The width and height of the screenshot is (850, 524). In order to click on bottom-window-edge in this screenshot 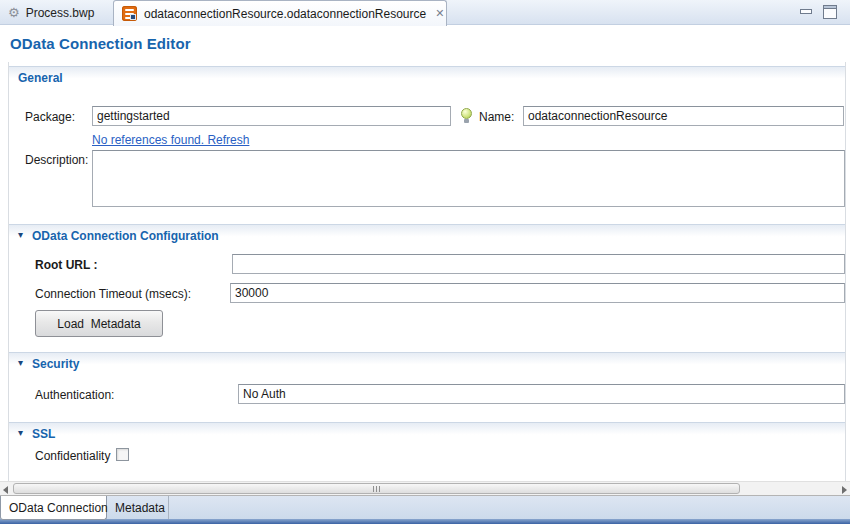, I will do `click(425, 522)`.